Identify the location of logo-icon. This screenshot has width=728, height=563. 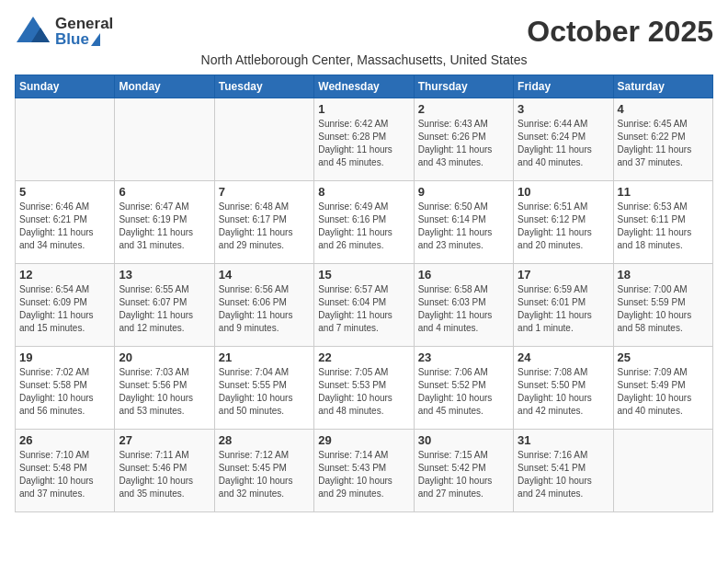
(33, 31).